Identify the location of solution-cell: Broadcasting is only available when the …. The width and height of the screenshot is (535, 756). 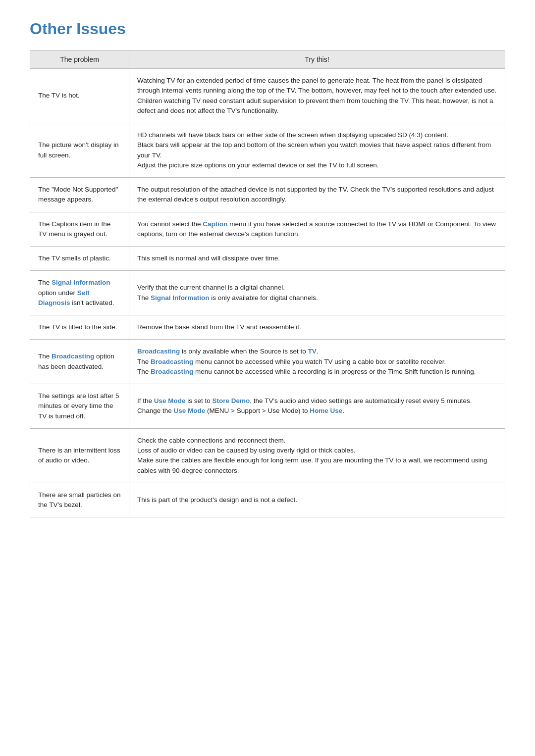
(317, 362).